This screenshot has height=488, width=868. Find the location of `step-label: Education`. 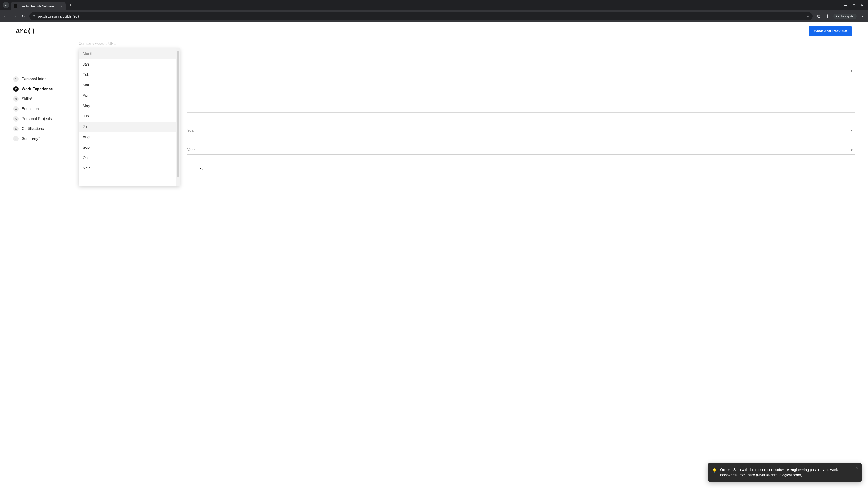

step-label: Education is located at coordinates (30, 109).